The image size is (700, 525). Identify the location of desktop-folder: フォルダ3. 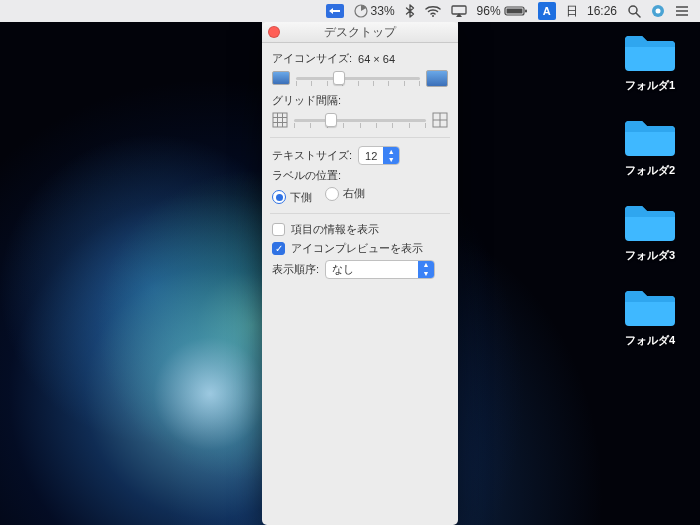
(650, 232).